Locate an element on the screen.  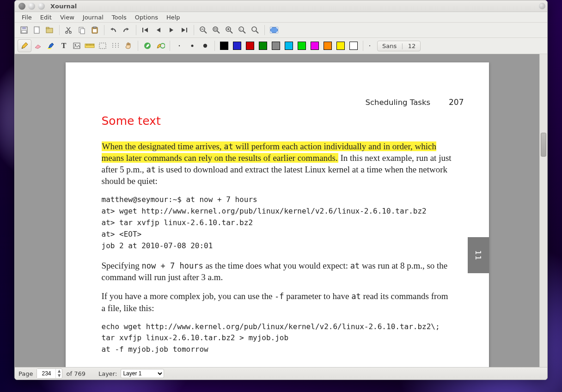
font-selector-button: Sans | 12 is located at coordinates (399, 46).